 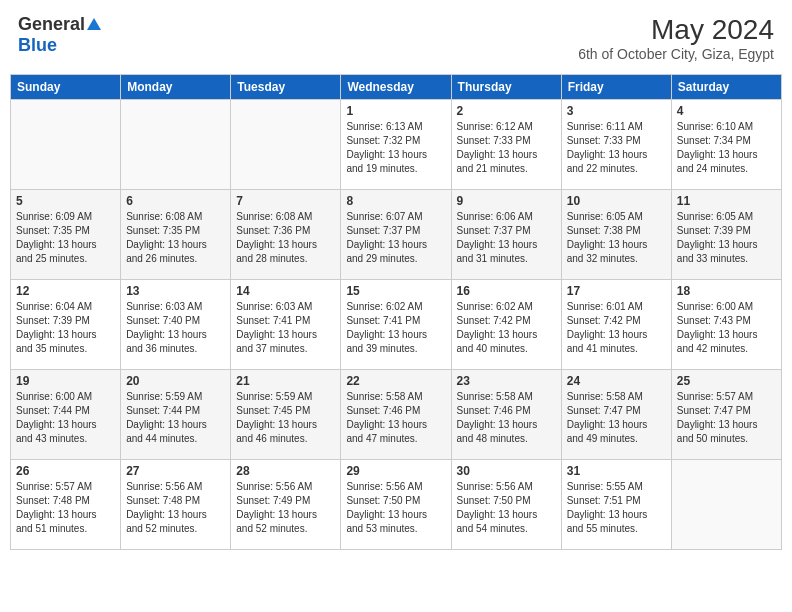 I want to click on calendar-cell: 9Sunrise: 6:06 AMSunset: 7:37 PMDaylight…, so click(x=506, y=235).